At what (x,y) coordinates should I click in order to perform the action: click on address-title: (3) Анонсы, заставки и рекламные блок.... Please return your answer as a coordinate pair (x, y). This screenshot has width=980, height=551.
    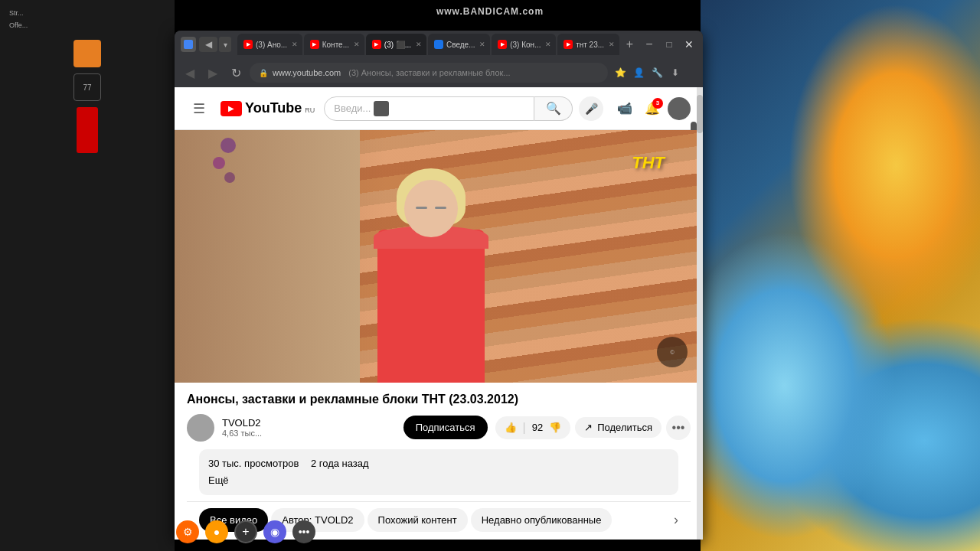
    Looking at the image, I should click on (429, 73).